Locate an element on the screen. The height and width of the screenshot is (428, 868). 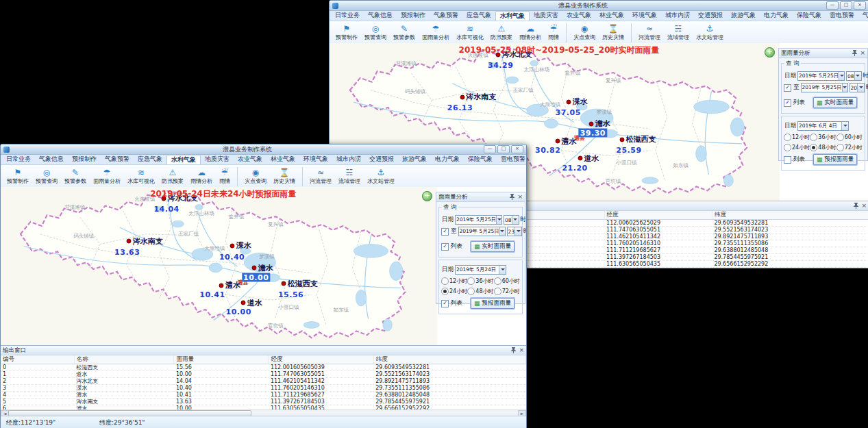
station-value-涔水北支: 34.29 is located at coordinates (500, 66).